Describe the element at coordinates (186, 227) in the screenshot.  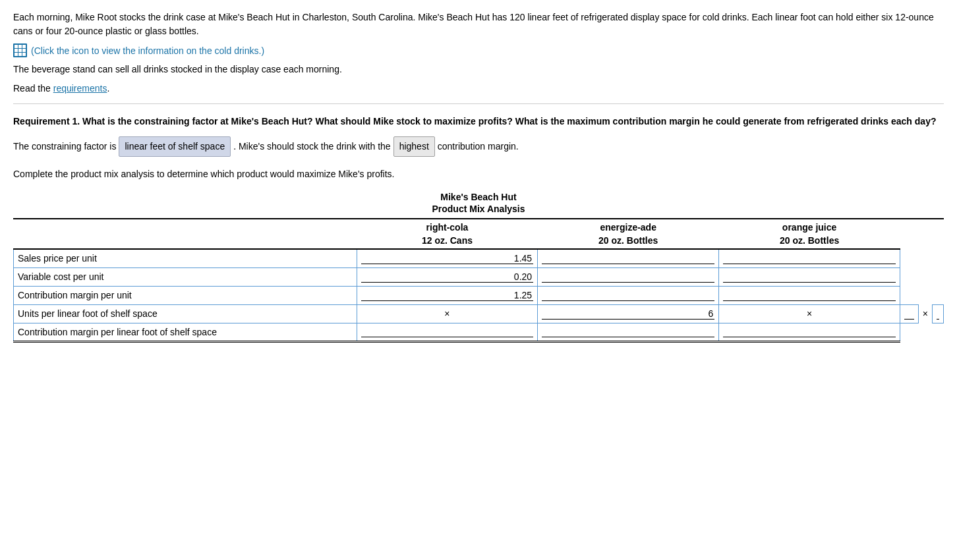
I see `th-empty-label` at that location.